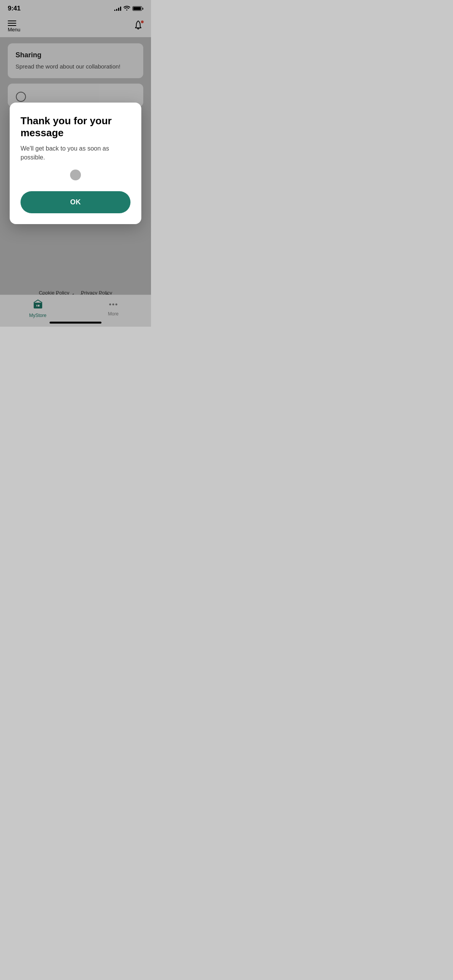  Describe the element at coordinates (76, 127) in the screenshot. I see `modal-title: Thank you for your message` at that location.